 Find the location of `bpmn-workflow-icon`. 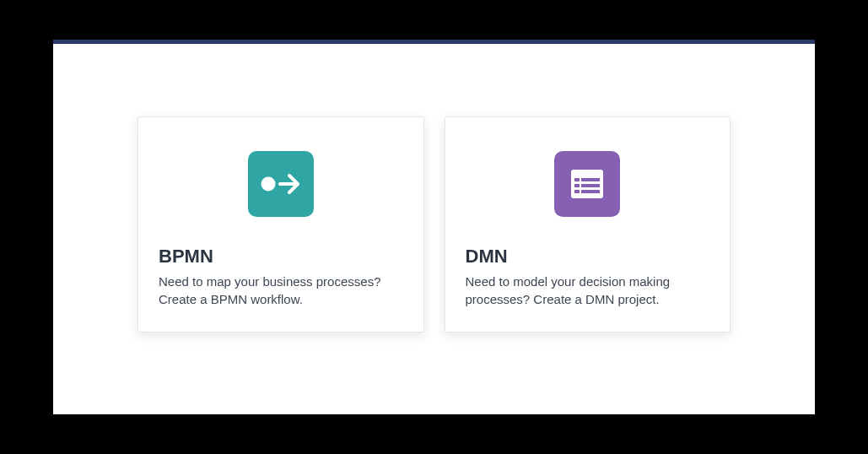

bpmn-workflow-icon is located at coordinates (281, 184).